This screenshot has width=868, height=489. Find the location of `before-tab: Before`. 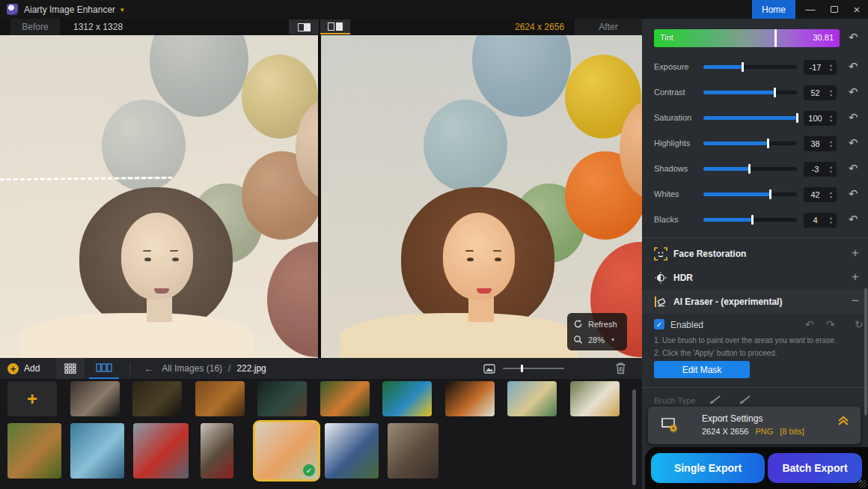

before-tab: Before is located at coordinates (35, 27).